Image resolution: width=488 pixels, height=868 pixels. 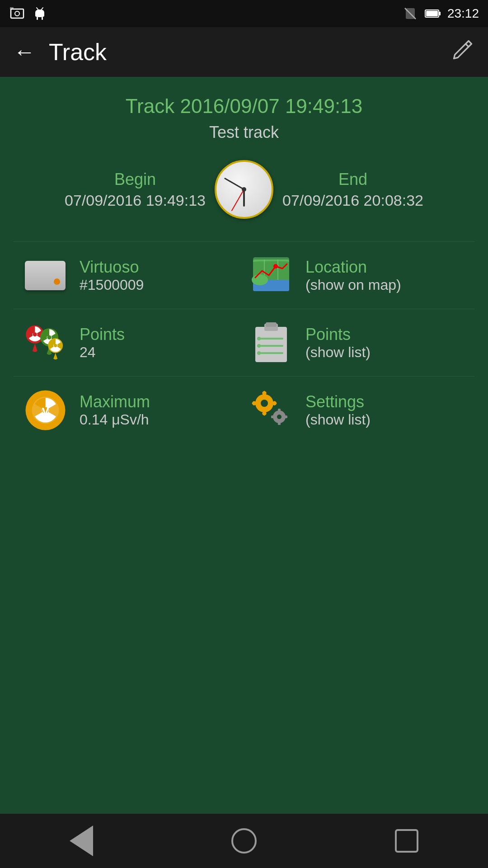 What do you see at coordinates (353, 179) in the screenshot?
I see `end-label: End` at bounding box center [353, 179].